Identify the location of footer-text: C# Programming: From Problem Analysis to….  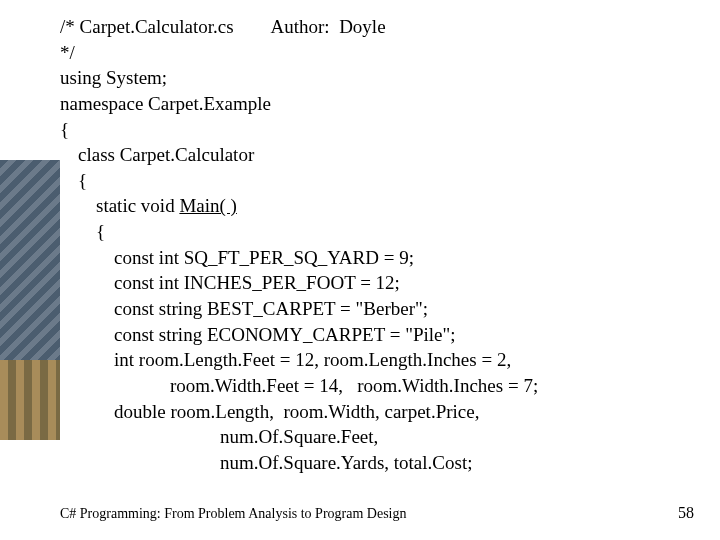
(234, 514).